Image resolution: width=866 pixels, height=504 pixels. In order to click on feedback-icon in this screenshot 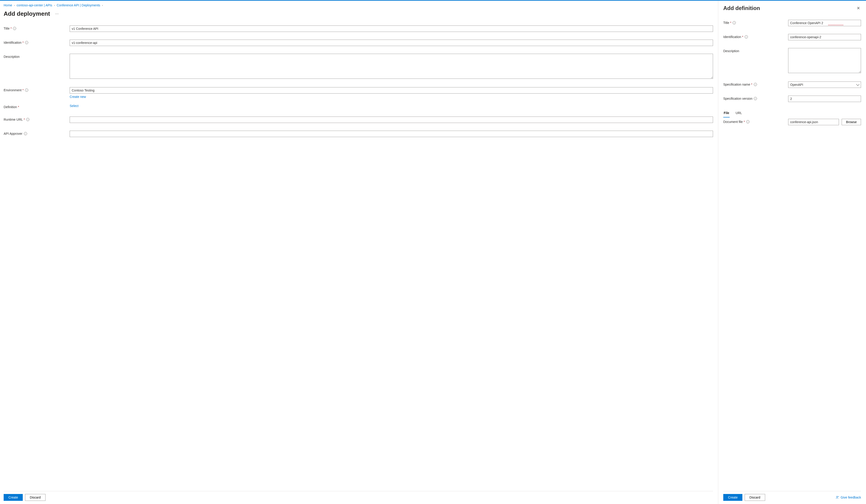, I will do `click(837, 497)`.